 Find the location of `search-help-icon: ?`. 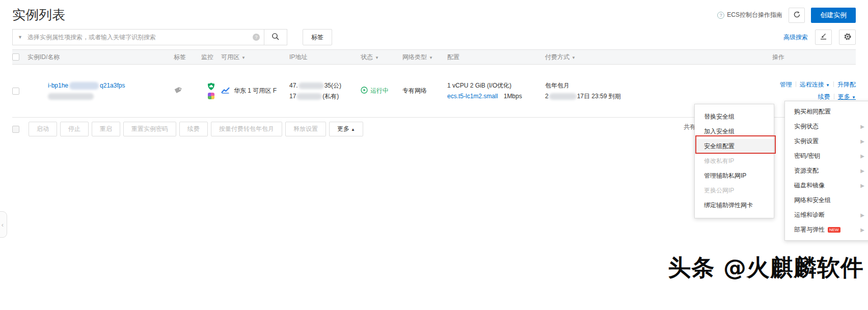

search-help-icon: ? is located at coordinates (256, 37).